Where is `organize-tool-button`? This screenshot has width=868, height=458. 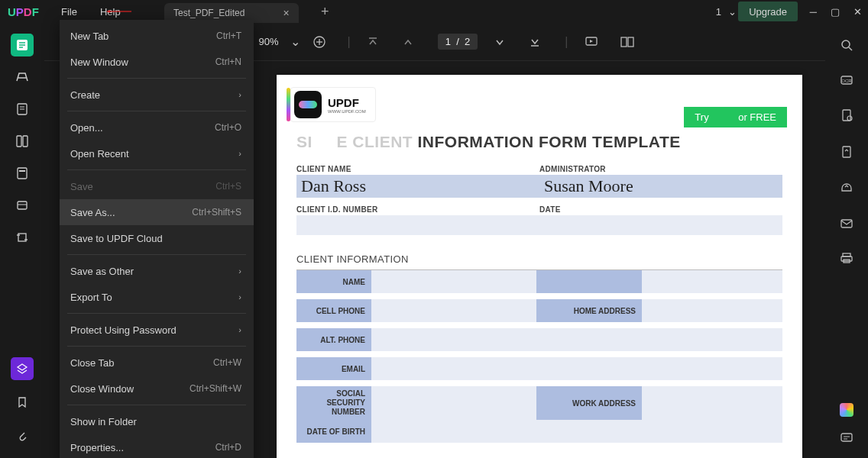
organize-tool-button is located at coordinates (22, 141).